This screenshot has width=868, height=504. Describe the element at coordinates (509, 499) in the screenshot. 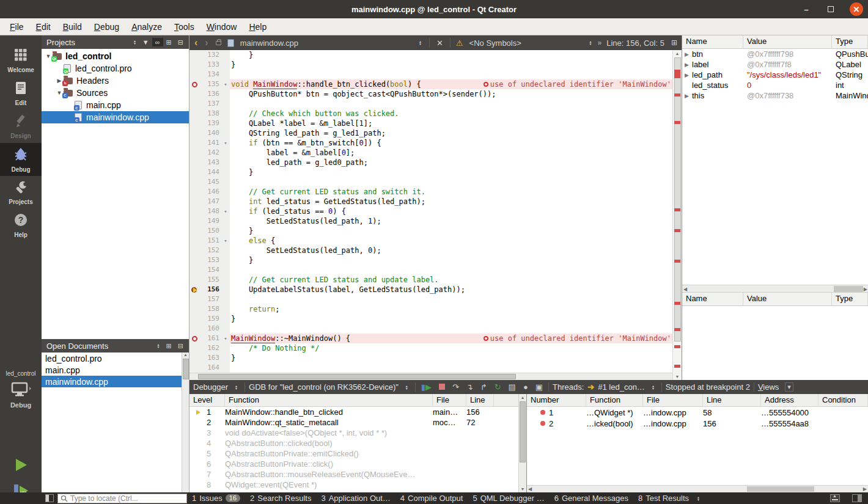

I see `output-pane-qml-debugger-: 5QML Debugger …` at that location.